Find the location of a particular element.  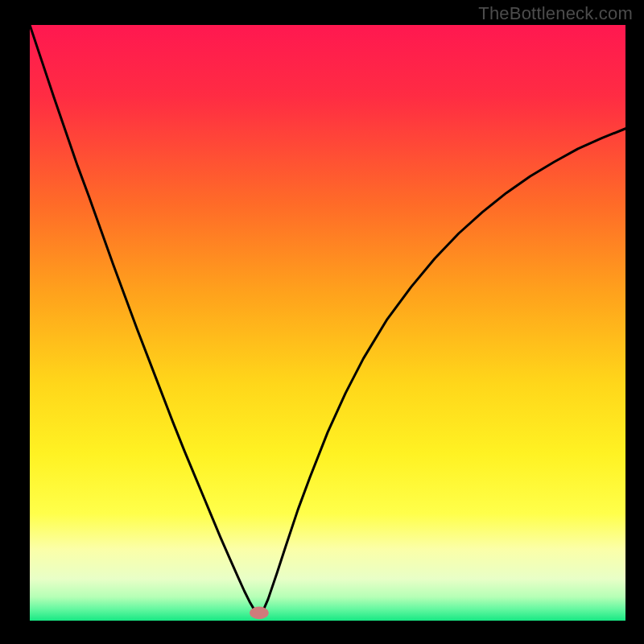

watermark-text: TheBottleneck.com is located at coordinates (555, 14).